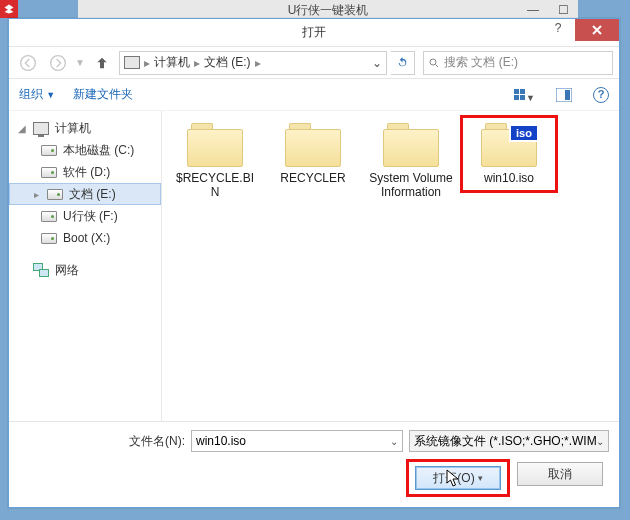 Image resolution: width=630 pixels, height=520 pixels. What do you see at coordinates (434, 63) in the screenshot?
I see `search-icon` at bounding box center [434, 63].